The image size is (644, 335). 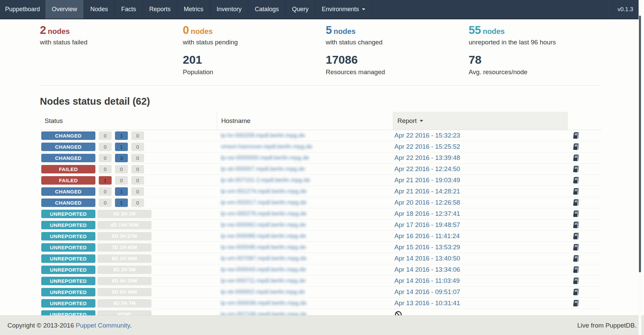 What do you see at coordinates (321, 102) in the screenshot?
I see `section-title: Nodes status detail (62)` at bounding box center [321, 102].